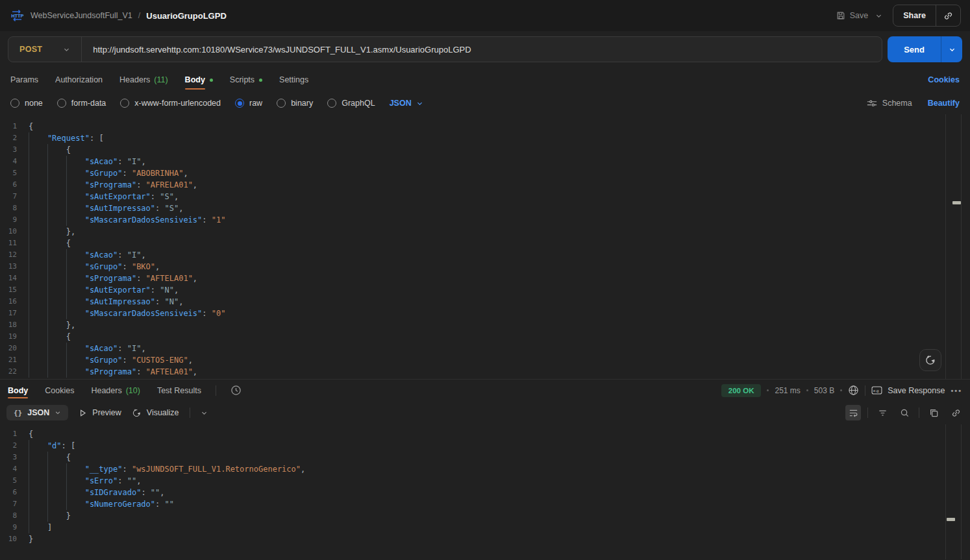 The height and width of the screenshot is (560, 970). Describe the element at coordinates (925, 49) in the screenshot. I see `send-button-group: Send` at that location.